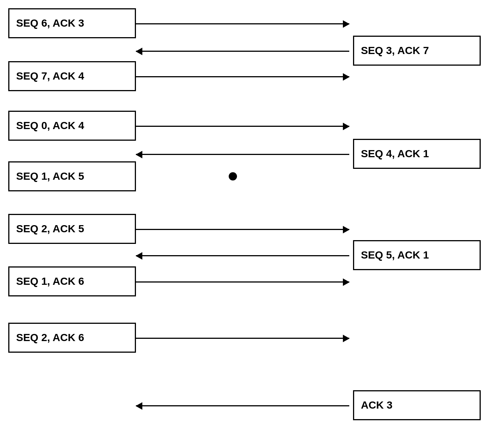 The width and height of the screenshot is (504, 433). What do you see at coordinates (72, 126) in the screenshot?
I see `packet-box-b4: SEQ 0, ACK 4` at bounding box center [72, 126].